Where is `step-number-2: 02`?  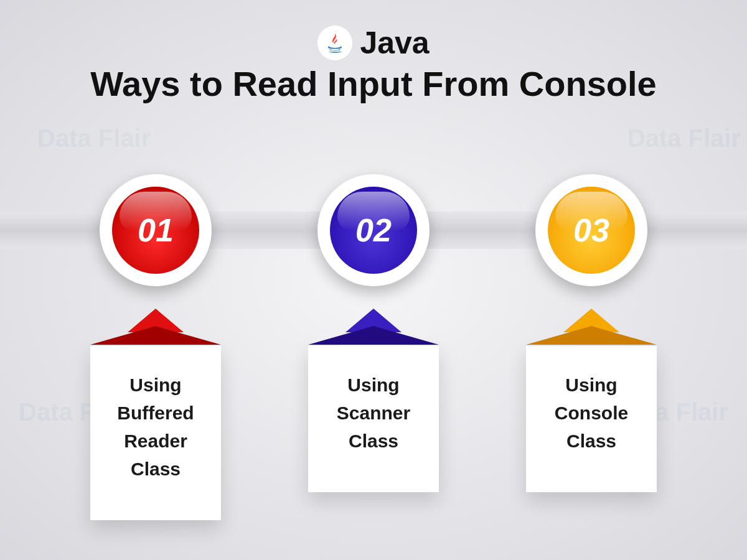 step-number-2: 02 is located at coordinates (374, 230).